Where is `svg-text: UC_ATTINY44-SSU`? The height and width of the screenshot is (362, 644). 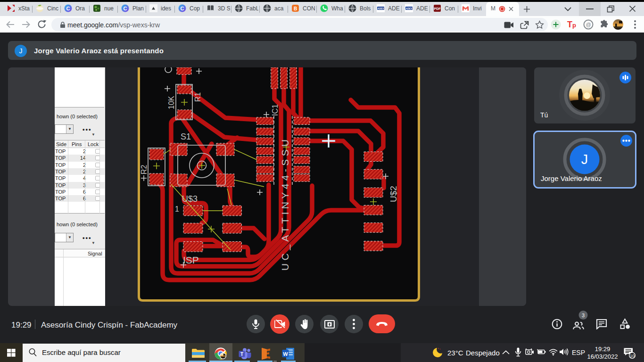 svg-text: UC_ATTINY44-SSU is located at coordinates (285, 204).